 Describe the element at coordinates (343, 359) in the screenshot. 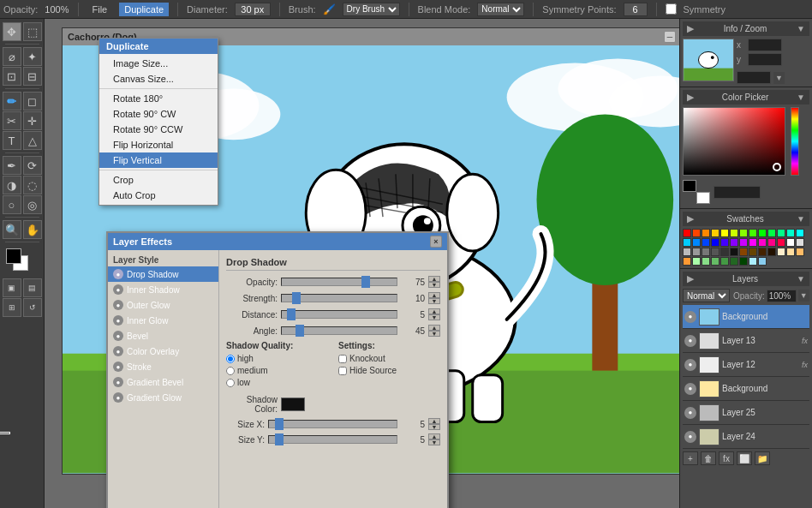

I see `le-knockout-check` at that location.